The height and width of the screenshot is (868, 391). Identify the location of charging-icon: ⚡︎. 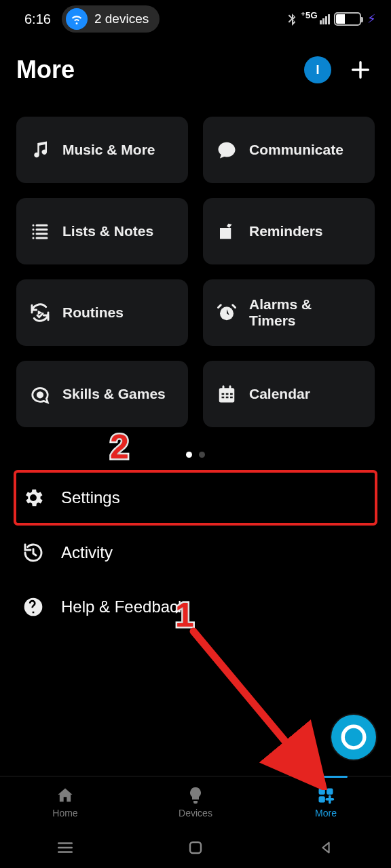
(372, 19).